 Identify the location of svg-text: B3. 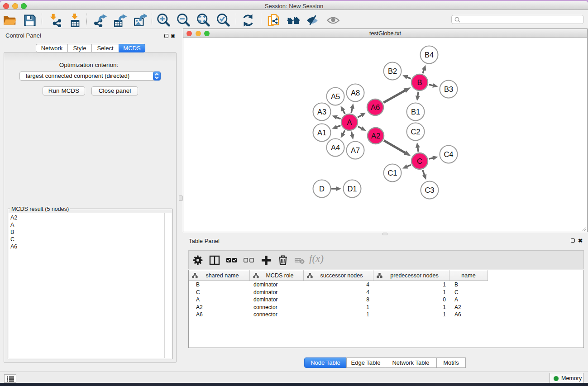
(449, 89).